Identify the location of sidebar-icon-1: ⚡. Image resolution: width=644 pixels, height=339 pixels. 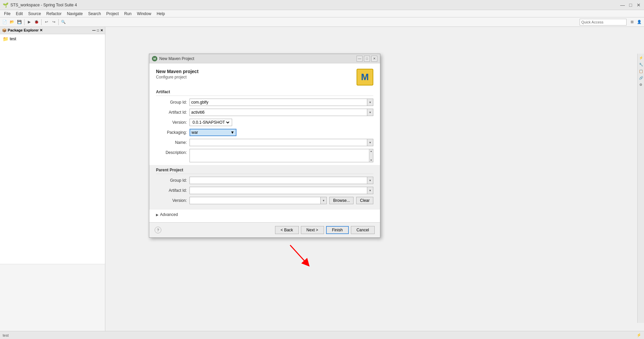
(641, 58).